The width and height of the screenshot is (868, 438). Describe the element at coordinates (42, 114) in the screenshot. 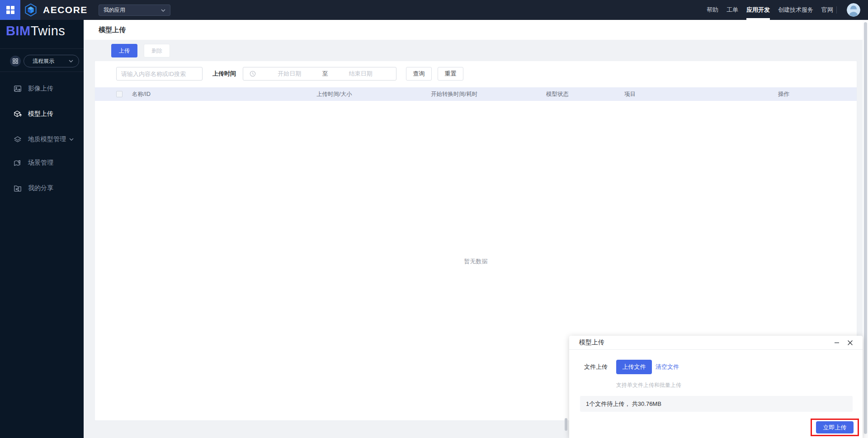

I see `sidebar-item-model-upload: 模型上传` at that location.